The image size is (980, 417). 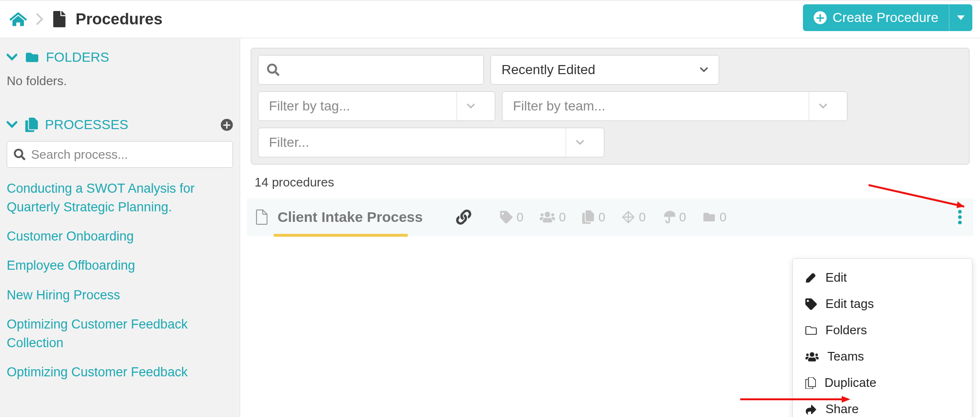 I want to click on menu-duplicate: Duplicate, so click(x=882, y=383).